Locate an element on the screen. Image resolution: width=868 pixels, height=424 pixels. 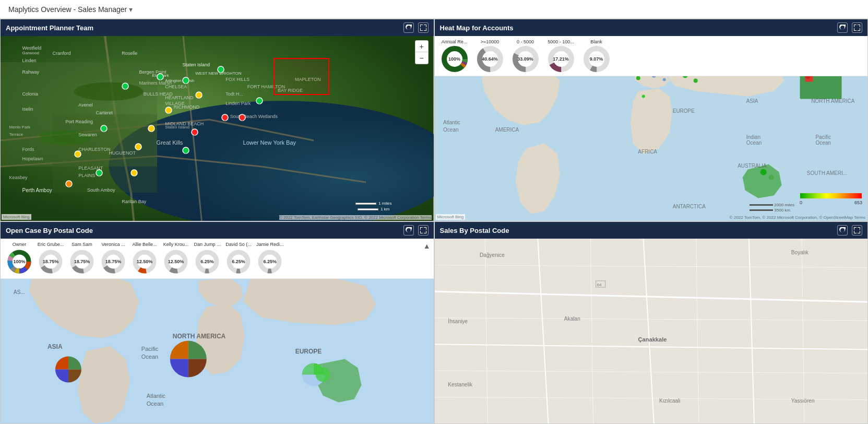
donut-allie: Allie Belle... 12.50% is located at coordinates (145, 258).